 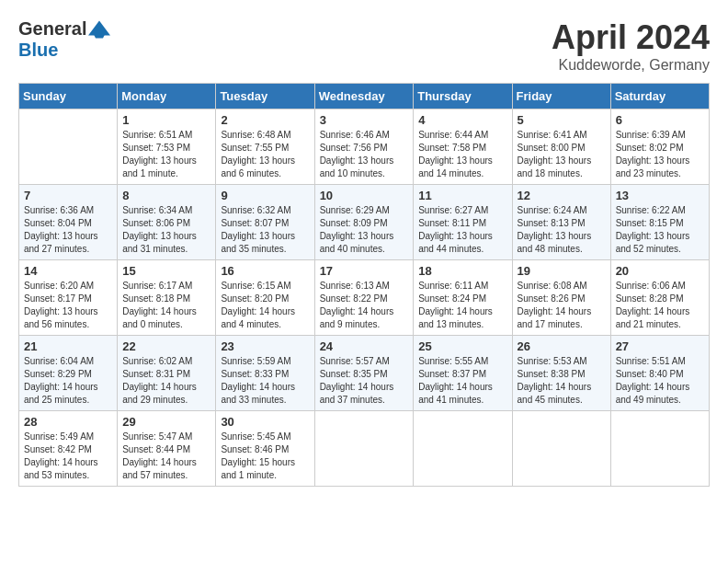 I want to click on month-title: April 2024, so click(x=631, y=38).